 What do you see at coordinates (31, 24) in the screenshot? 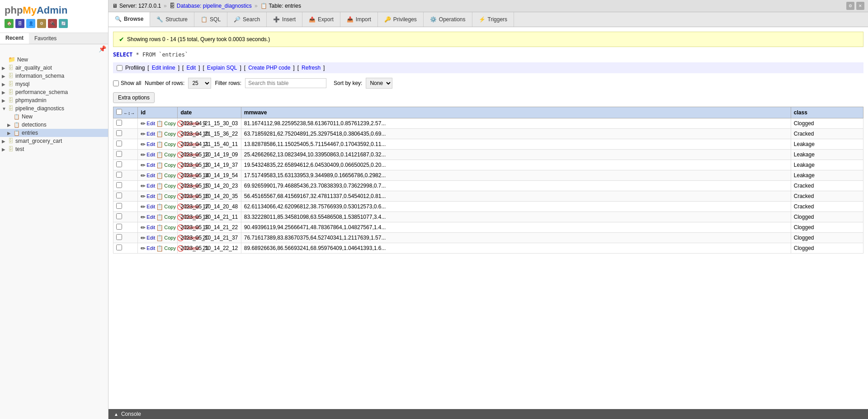
I see `user-icon: 👤` at bounding box center [31, 24].